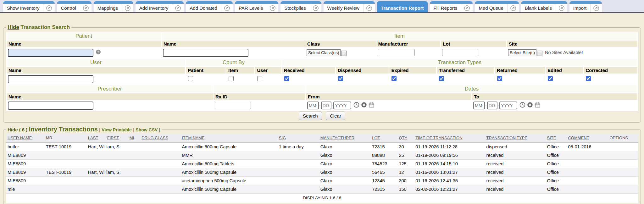  I want to click on clear-button: Clear, so click(336, 116).